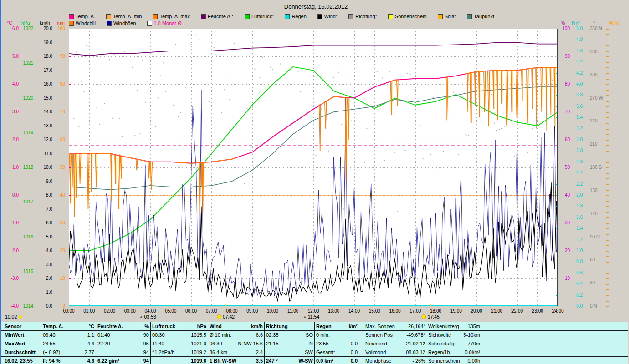  What do you see at coordinates (124, 16) in the screenshot?
I see `legend-item-temp-a-min: Temp. A. min` at bounding box center [124, 16].